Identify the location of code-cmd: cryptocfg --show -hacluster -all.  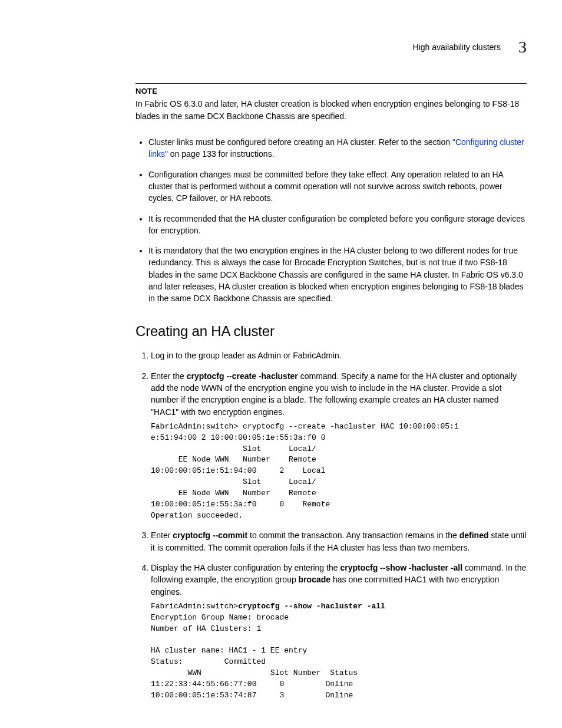
(312, 606).